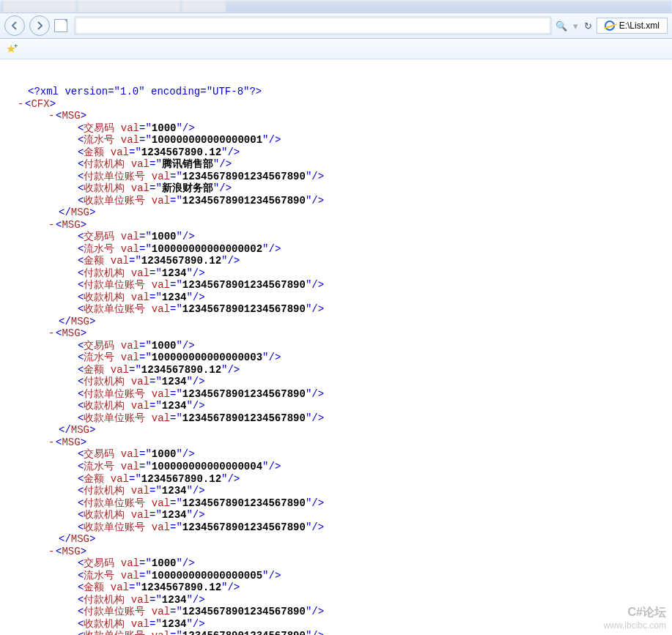 The width and height of the screenshot is (672, 635). What do you see at coordinates (341, 357) in the screenshot?
I see `xml-node-field: <流水号 val="100000000000000003"/>` at bounding box center [341, 357].